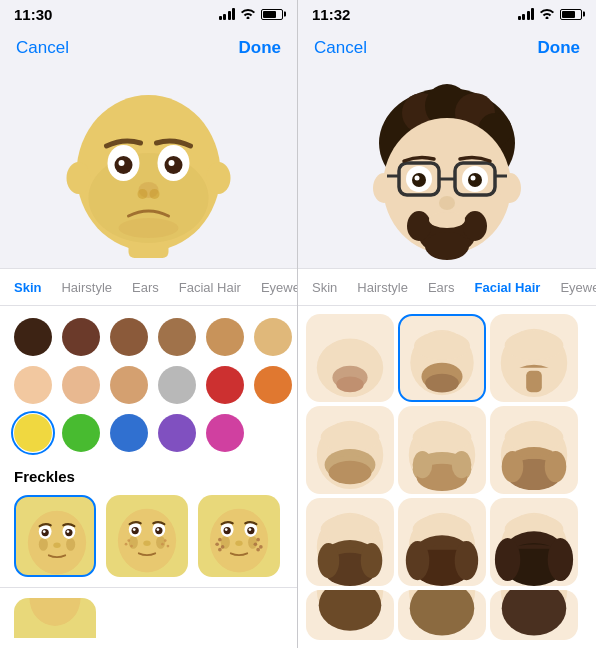 The height and width of the screenshot is (648, 596). I want to click on right-tab-skin: Skin, so click(324, 288).